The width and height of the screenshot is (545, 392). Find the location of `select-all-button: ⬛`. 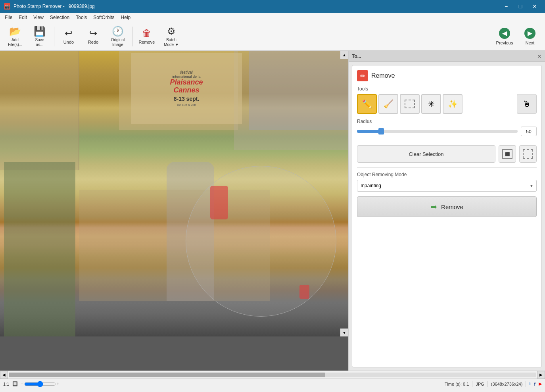

select-all-button: ⬛ is located at coordinates (507, 154).